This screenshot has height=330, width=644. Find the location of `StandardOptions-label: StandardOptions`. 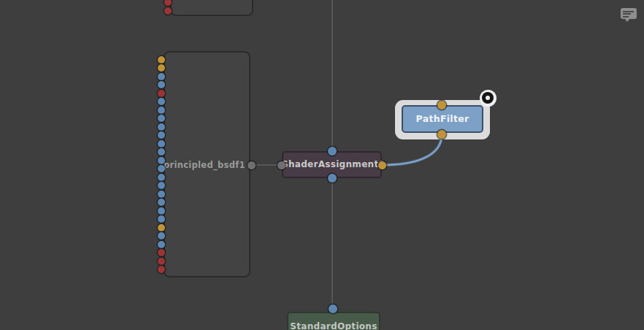

StandardOptions-label: StandardOptions is located at coordinates (334, 326).